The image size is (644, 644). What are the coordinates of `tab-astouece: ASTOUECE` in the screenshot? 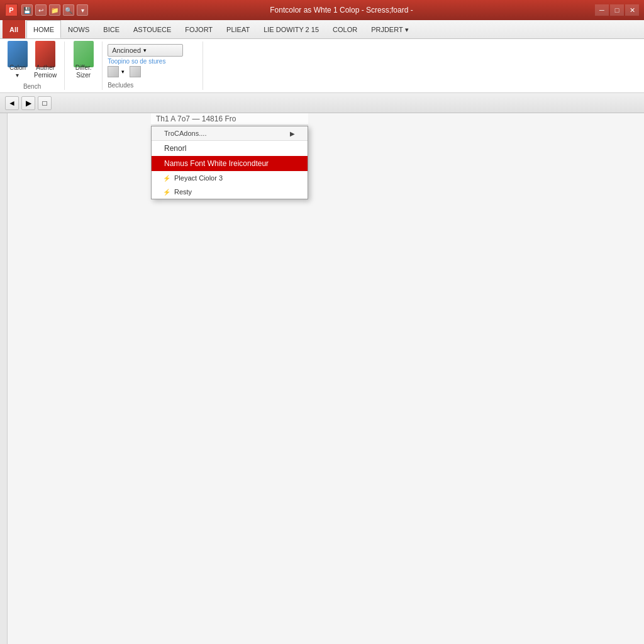 It's located at (152, 29).